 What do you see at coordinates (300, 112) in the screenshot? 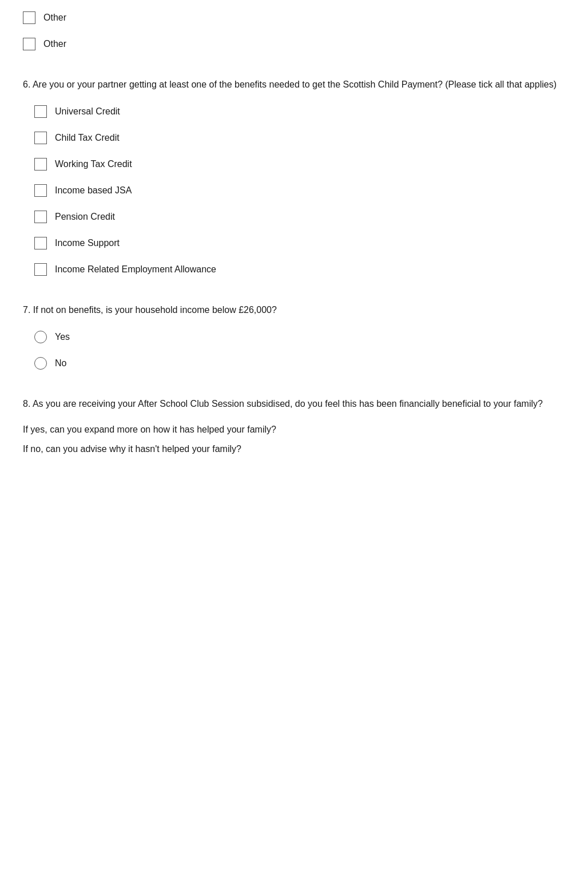
I see `q6-option-1: Universal Credit` at bounding box center [300, 112].